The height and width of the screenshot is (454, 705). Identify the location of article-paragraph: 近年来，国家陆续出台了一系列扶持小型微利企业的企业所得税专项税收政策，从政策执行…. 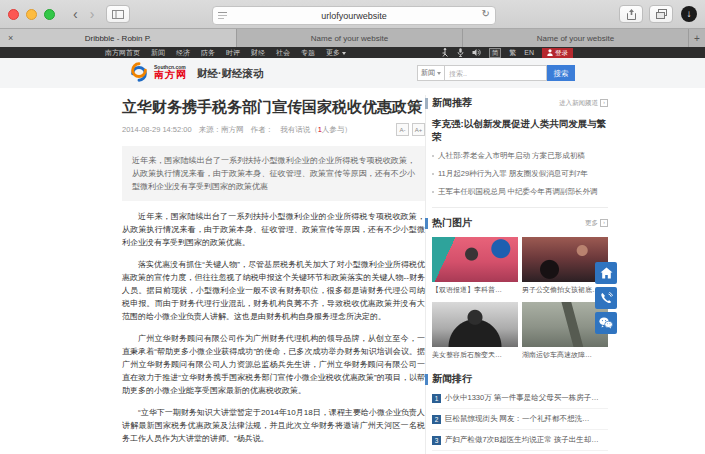
(274, 230).